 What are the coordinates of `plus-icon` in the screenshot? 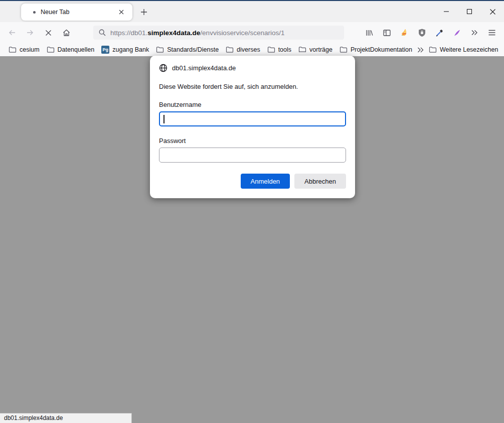 It's located at (144, 12).